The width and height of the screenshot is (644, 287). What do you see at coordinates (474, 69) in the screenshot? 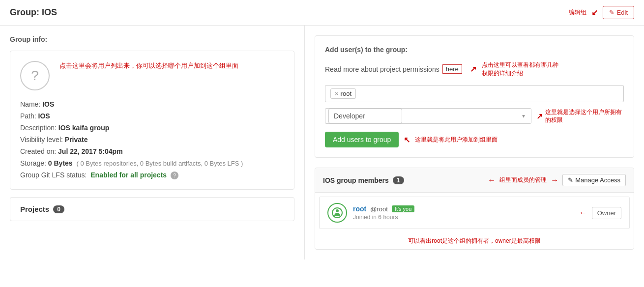
I see `permissions-row: Read more about project permissions here…` at bounding box center [474, 69].